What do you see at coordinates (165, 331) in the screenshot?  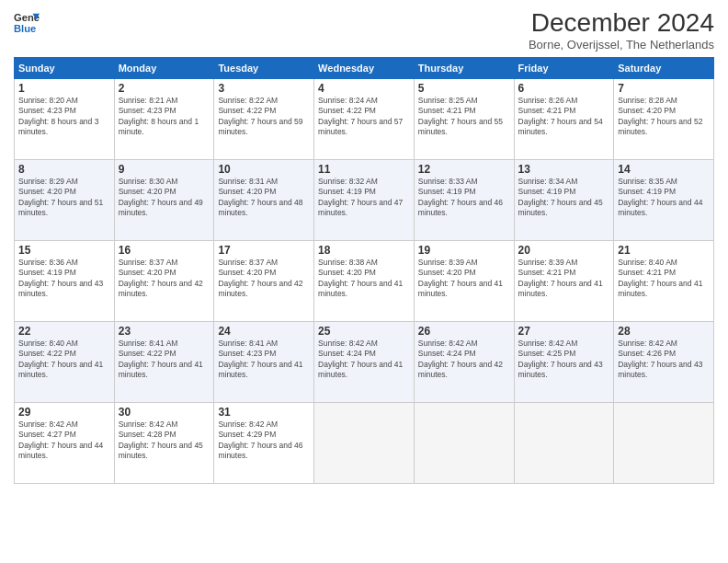 I see `day-number: 23` at bounding box center [165, 331].